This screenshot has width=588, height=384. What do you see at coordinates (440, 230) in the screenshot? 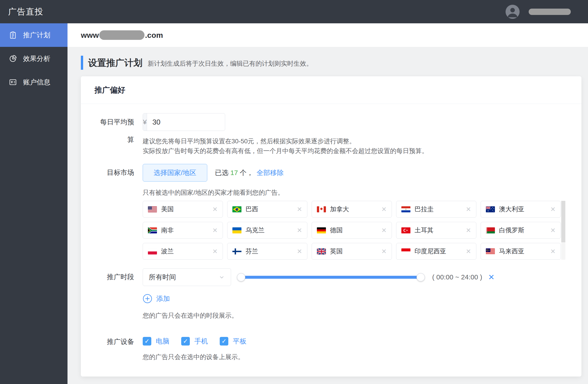
I see `country-chip-label: 土耳其` at bounding box center [440, 230].